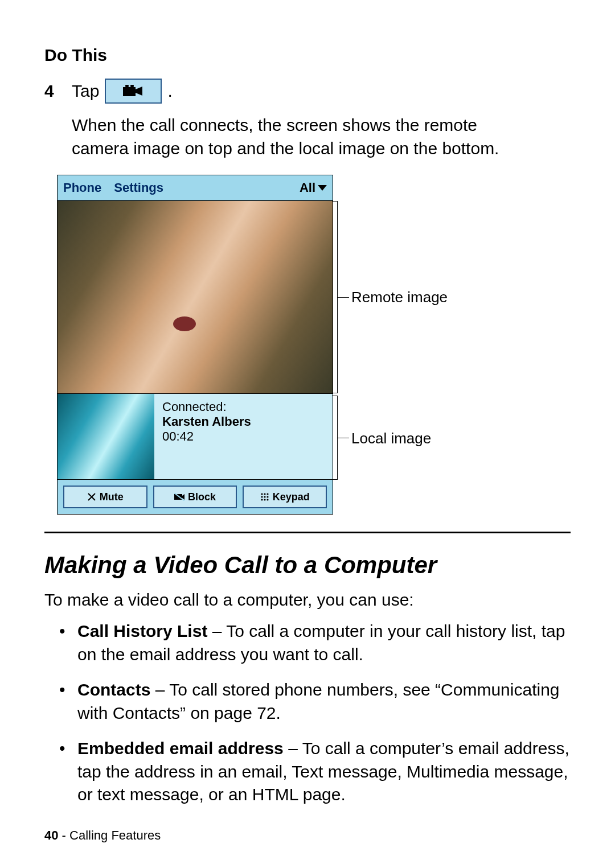 This screenshot has height=868, width=615. What do you see at coordinates (285, 497) in the screenshot?
I see `keypad-button: Keypad` at bounding box center [285, 497].